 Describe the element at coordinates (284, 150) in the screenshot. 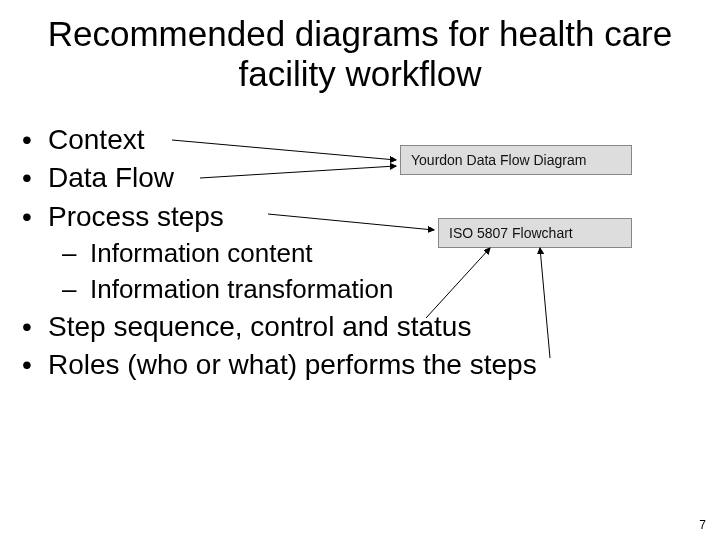

I see `arrow-context-to-yourdon` at that location.